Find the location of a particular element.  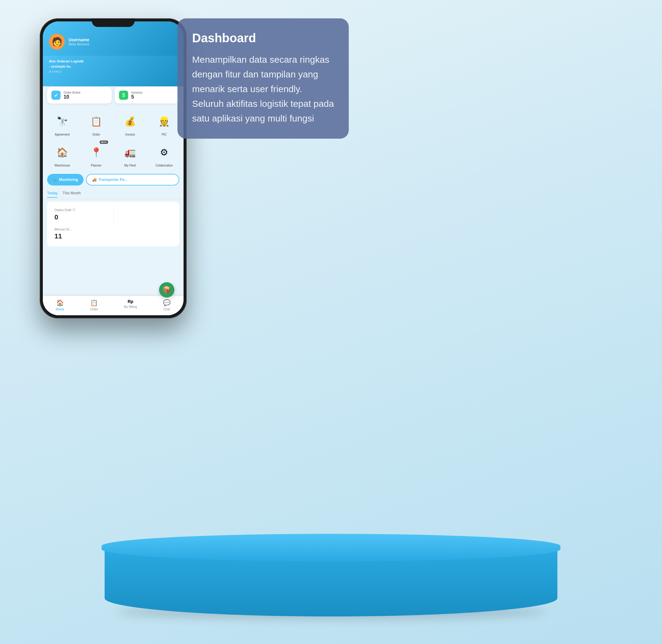

order-active-info: Order Active 10 is located at coordinates (72, 95).